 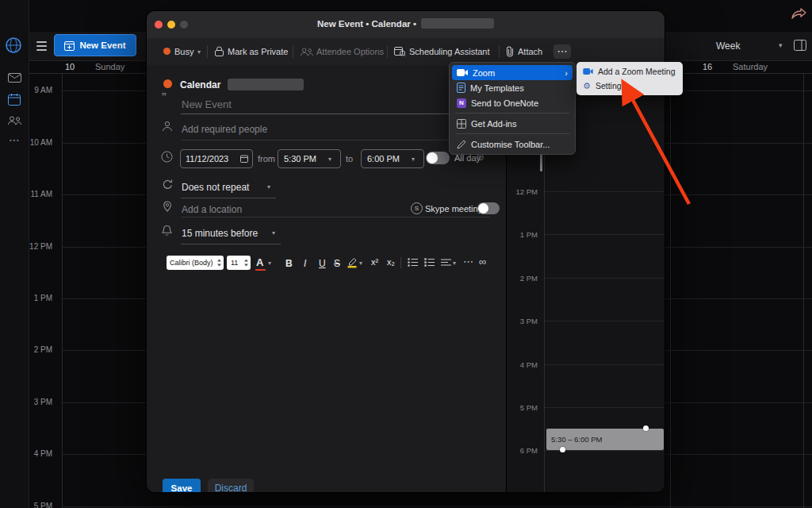 What do you see at coordinates (523, 365) in the screenshot?
I see `panel-time-label: 4 PM` at bounding box center [523, 365].